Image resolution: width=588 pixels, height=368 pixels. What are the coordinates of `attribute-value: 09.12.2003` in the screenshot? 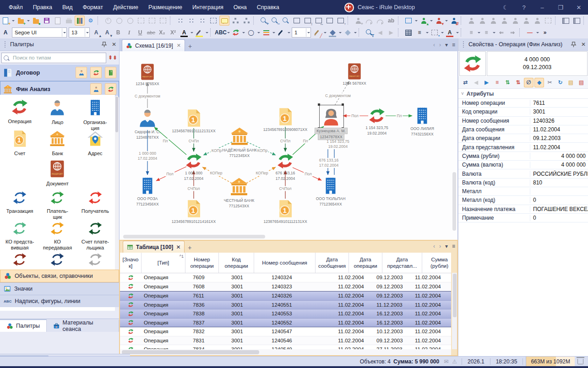 It's located at (559, 138).